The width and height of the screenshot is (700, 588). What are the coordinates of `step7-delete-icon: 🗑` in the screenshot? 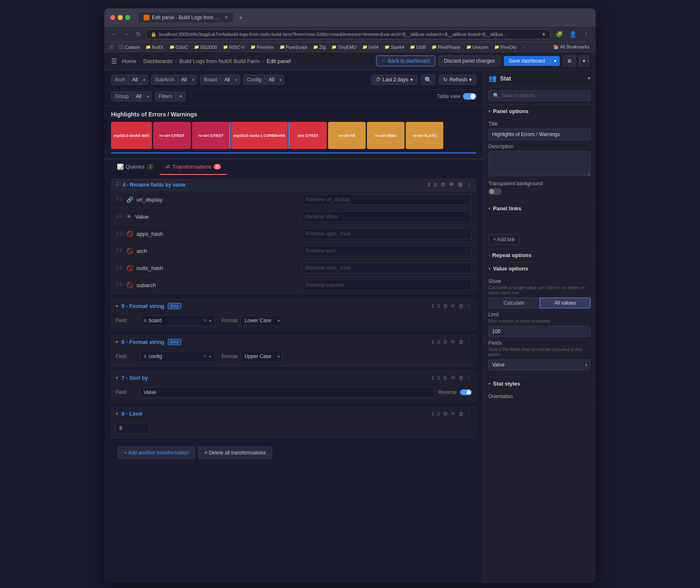 It's located at (461, 378).